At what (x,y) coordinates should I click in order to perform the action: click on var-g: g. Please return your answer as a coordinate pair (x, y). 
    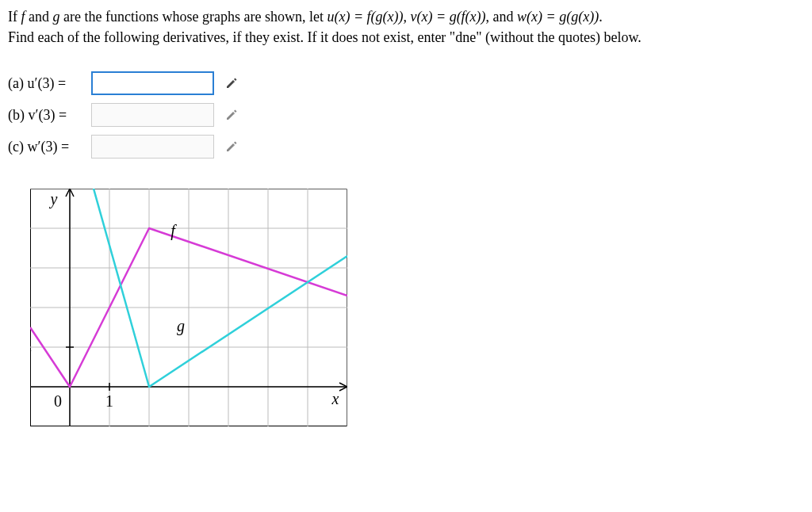
    Looking at the image, I should click on (57, 17).